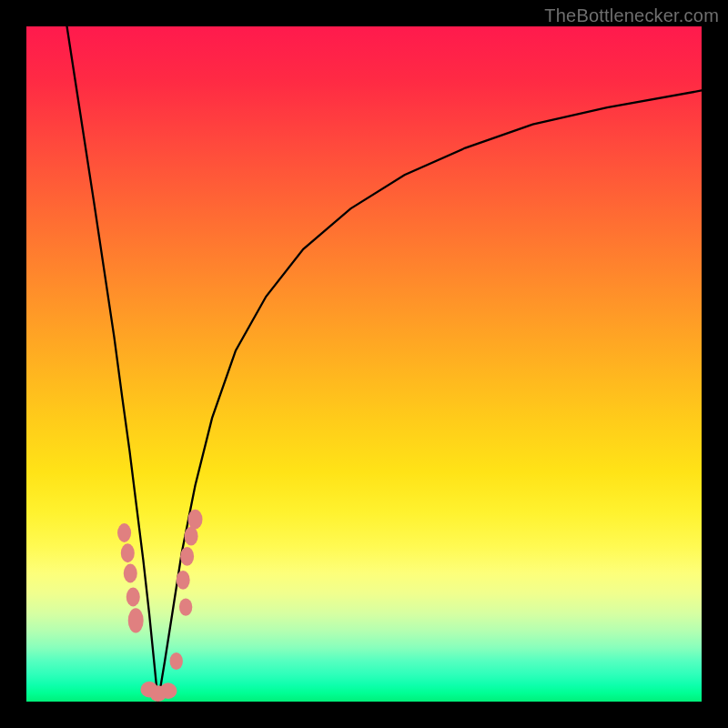 Image resolution: width=728 pixels, height=728 pixels. Describe the element at coordinates (632, 16) in the screenshot. I see `watermark-text: TheBottlenecker.com` at that location.